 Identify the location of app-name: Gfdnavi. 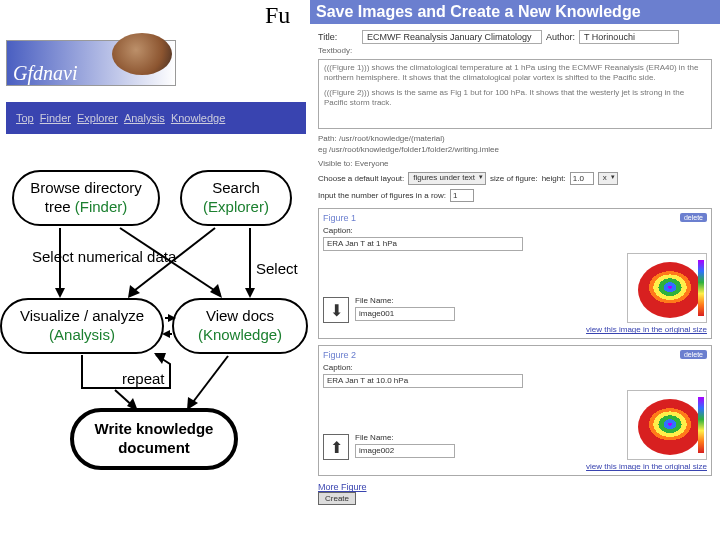
(45, 74).